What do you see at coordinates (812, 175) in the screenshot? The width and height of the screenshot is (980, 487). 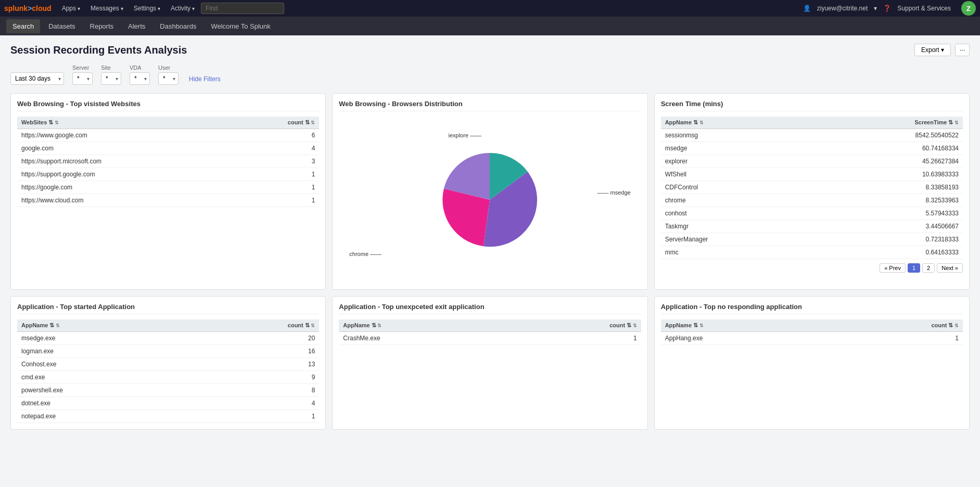 I see `table-row: WfShell10.63983333` at bounding box center [812, 175].